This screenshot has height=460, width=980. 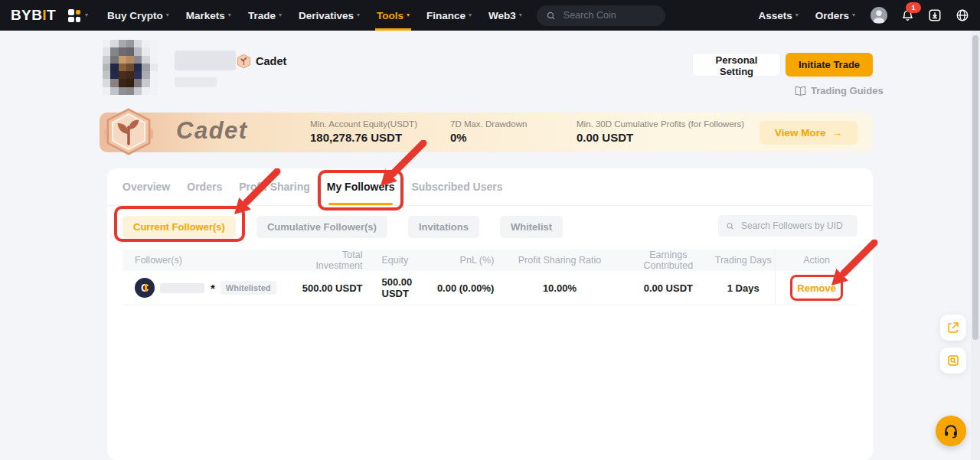 What do you see at coordinates (953, 328) in the screenshot?
I see `share-floating-button` at bounding box center [953, 328].